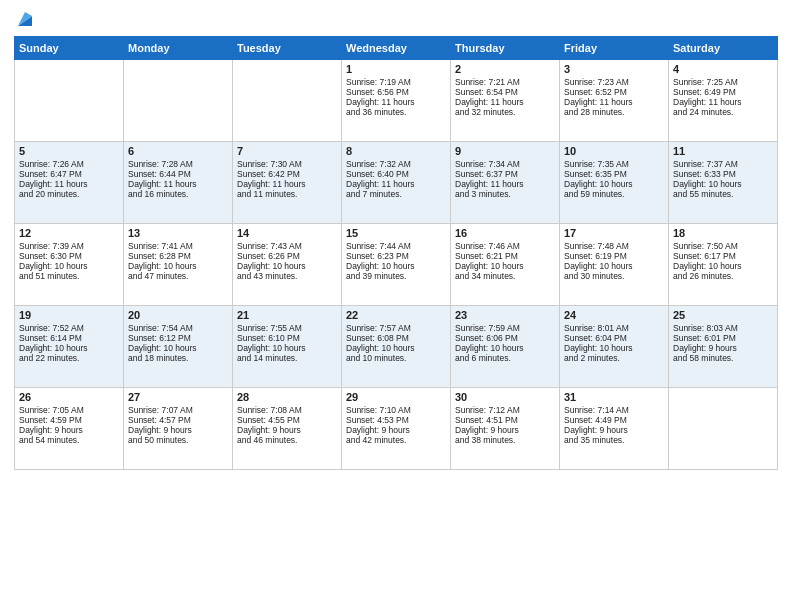 The height and width of the screenshot is (612, 792). I want to click on calendar-cell: 5Sunrise: 7:26 AMSunset: 6:47 PMDaylight…, so click(70, 183).